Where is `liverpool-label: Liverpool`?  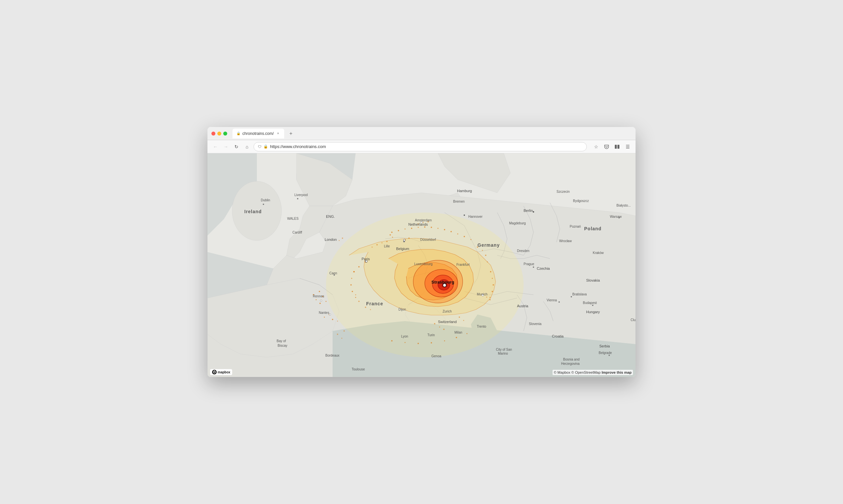
liverpool-label: Liverpool is located at coordinates (301, 195).